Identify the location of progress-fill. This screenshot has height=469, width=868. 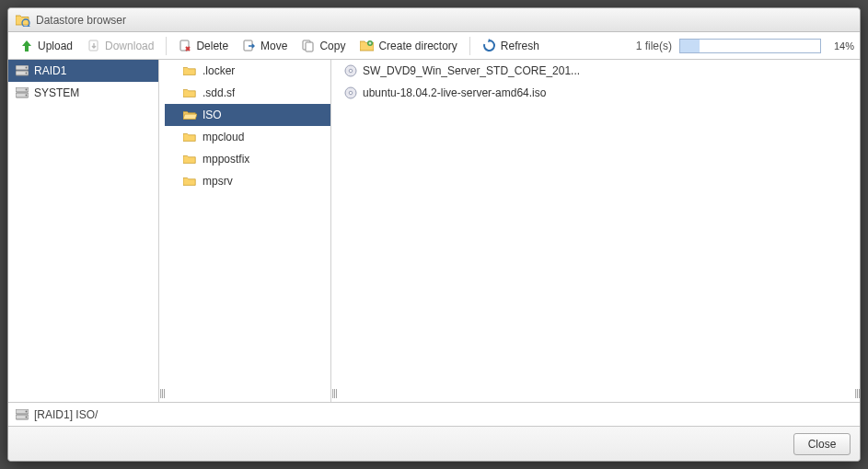
(690, 46).